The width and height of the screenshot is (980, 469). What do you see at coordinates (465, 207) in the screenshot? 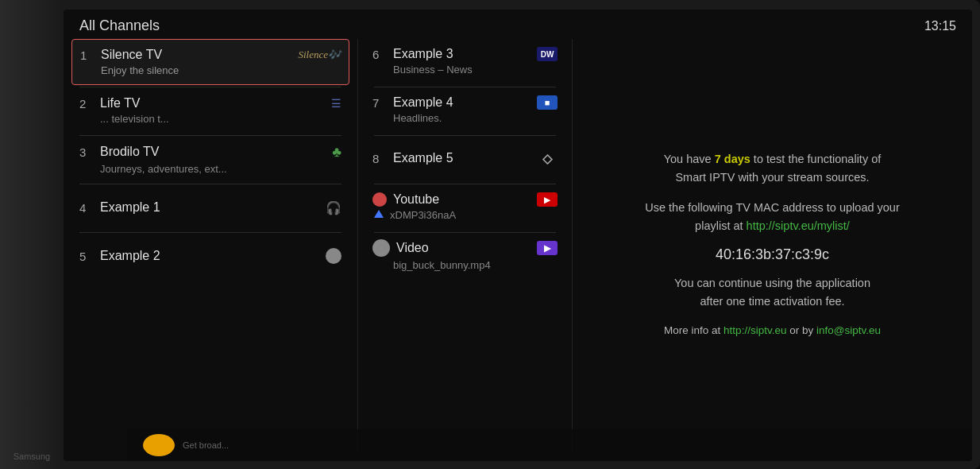
I see `channel-item-youtube: Youtube ▶ xDMP3i36naA` at bounding box center [465, 207].